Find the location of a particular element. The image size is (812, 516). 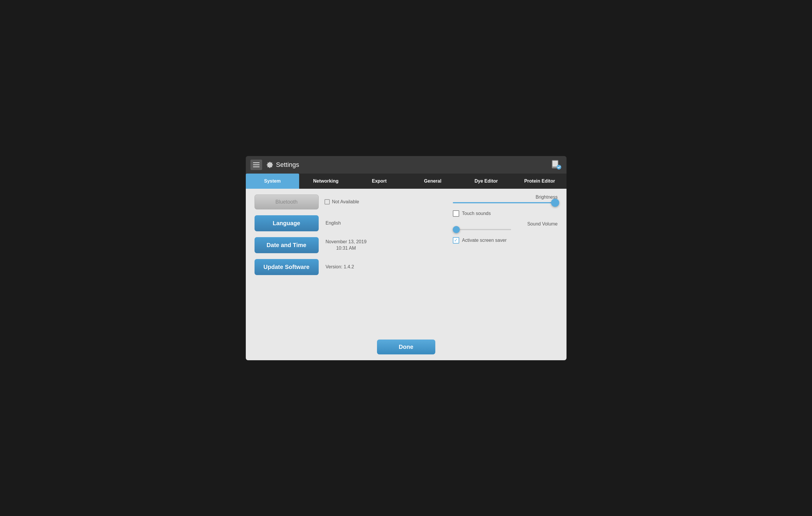

brightness-track is located at coordinates (505, 203).